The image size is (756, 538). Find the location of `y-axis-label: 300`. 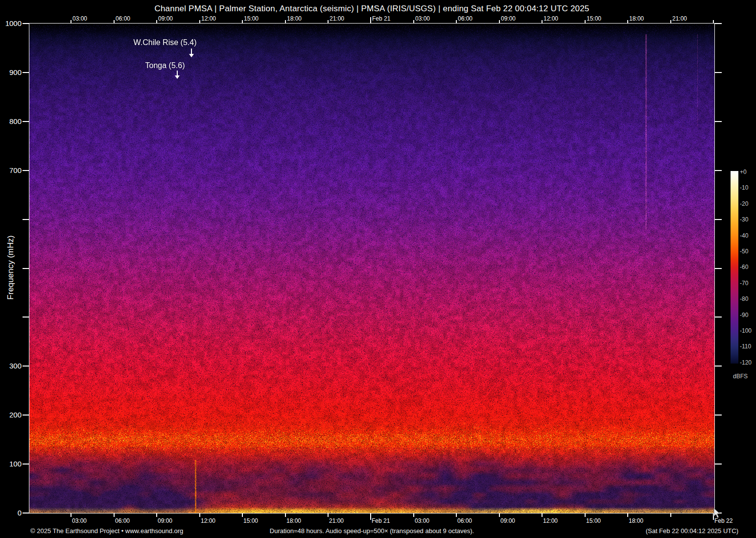

y-axis-label: 300 is located at coordinates (11, 366).